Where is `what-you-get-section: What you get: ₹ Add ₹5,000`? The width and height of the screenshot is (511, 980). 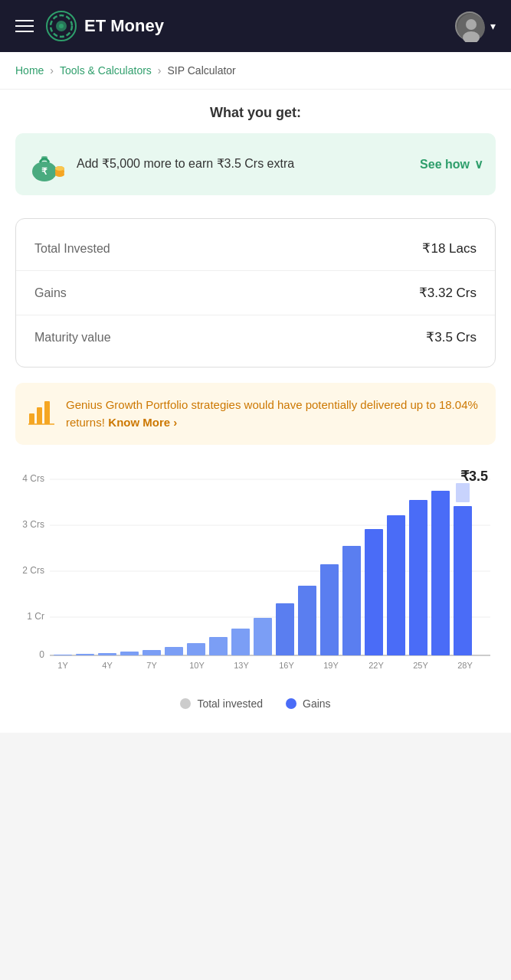
what-you-get-section: What you get: ₹ Add ₹5,000 is located at coordinates (256, 154).